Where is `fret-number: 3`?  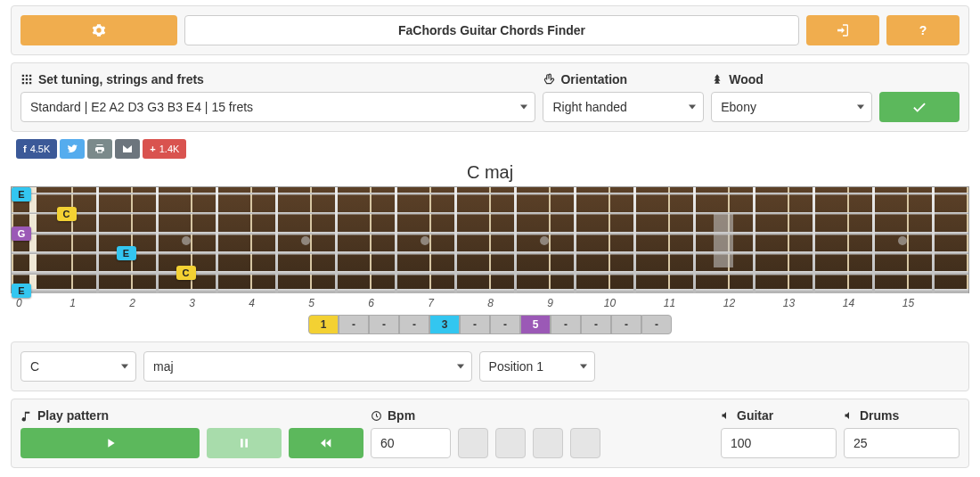
fret-number: 3 is located at coordinates (192, 303).